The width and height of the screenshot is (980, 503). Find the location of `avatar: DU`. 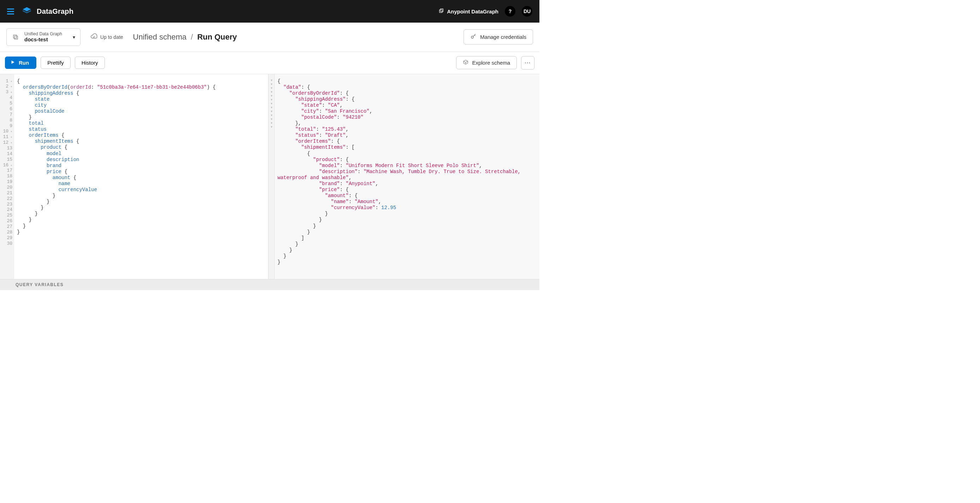

avatar: DU is located at coordinates (527, 11).